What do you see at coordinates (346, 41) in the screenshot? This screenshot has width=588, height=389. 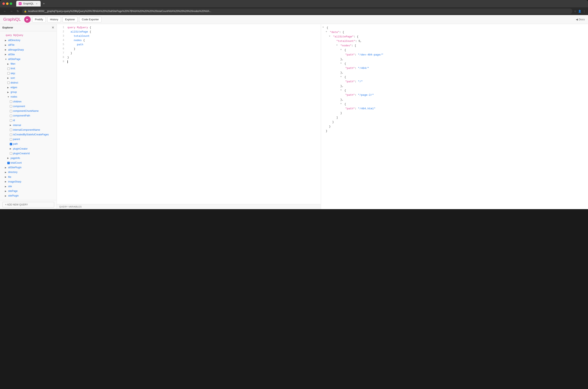 I see `json-key: "totalCount"` at bounding box center [346, 41].